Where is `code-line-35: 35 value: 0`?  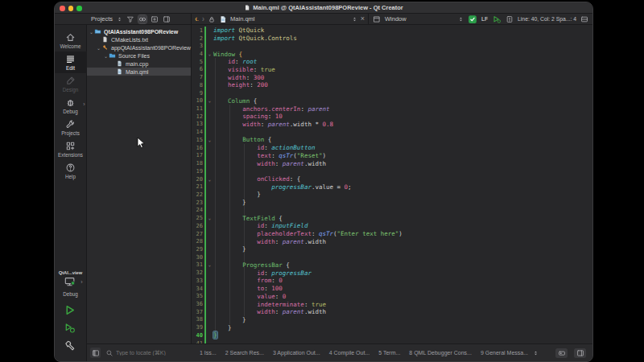
code-line-35: 35 value: 0 is located at coordinates (392, 296).